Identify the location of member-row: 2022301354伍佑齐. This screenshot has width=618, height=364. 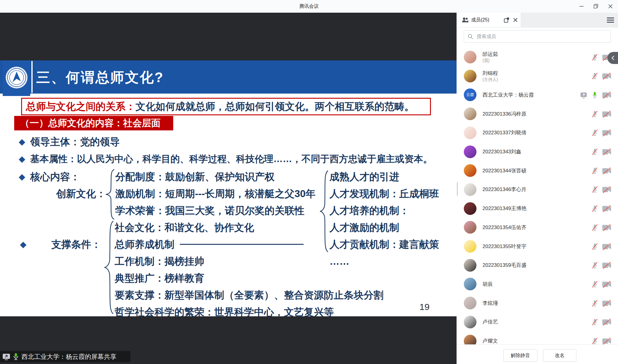
(537, 228).